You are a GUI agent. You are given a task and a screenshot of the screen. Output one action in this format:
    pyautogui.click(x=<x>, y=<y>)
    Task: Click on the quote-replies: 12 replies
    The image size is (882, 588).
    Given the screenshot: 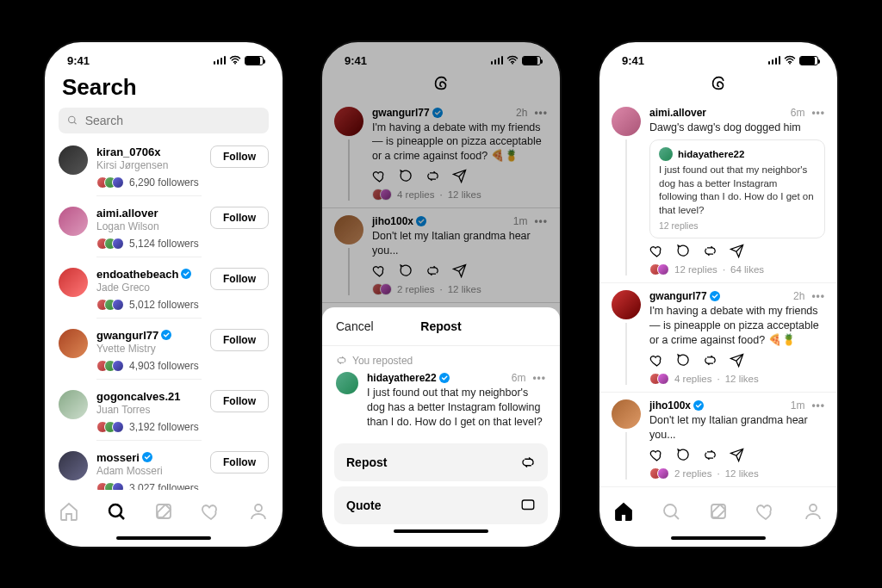 What is the action you would take?
    pyautogui.click(x=737, y=226)
    